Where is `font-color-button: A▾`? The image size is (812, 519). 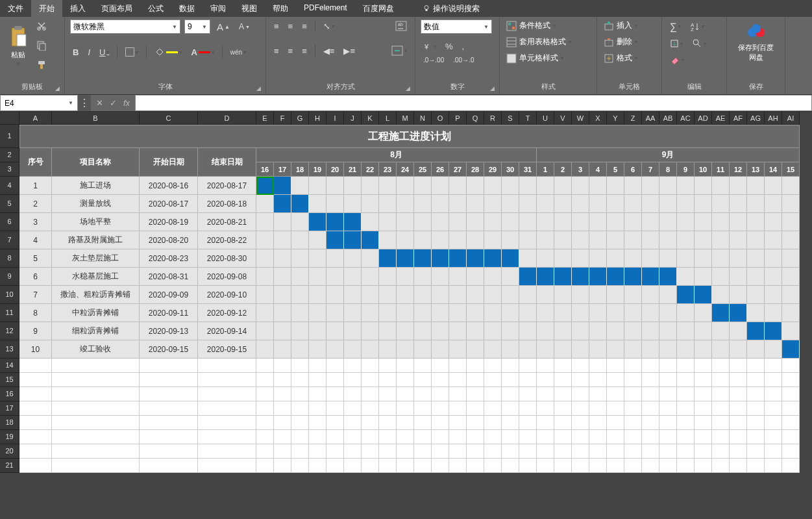 font-color-button: A▾ is located at coordinates (203, 52).